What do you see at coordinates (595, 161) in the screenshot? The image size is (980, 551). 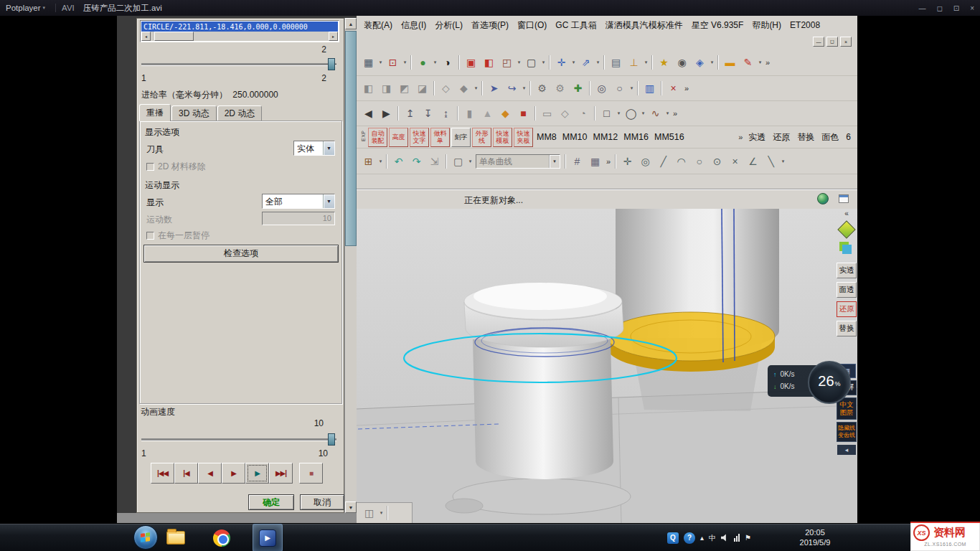 I see `mesh-icon: ▦` at bounding box center [595, 161].